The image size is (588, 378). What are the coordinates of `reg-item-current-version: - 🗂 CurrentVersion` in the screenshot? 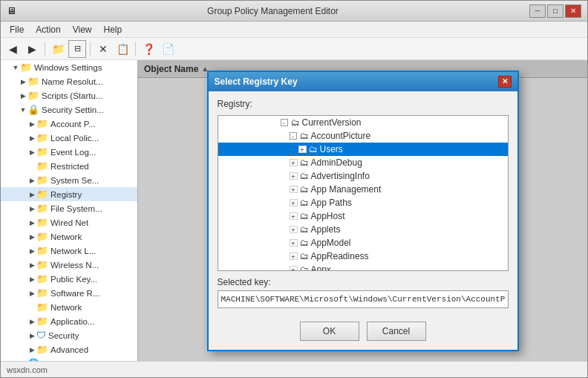 It's located at (363, 123).